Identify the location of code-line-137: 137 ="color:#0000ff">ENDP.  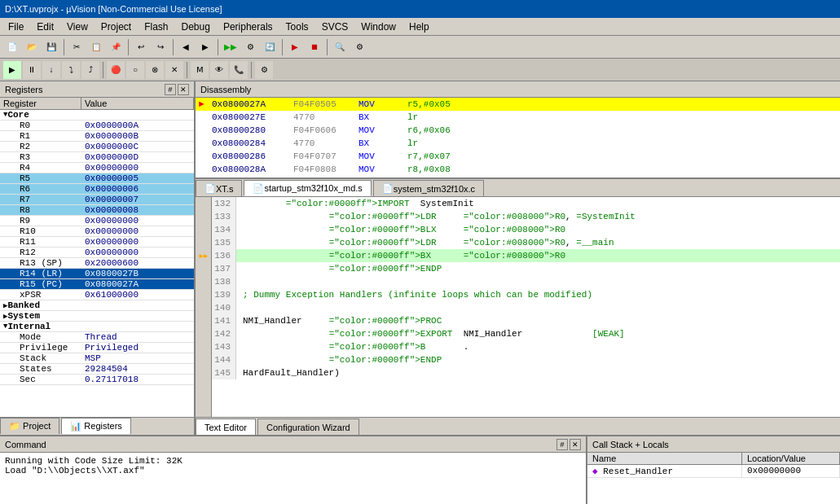
(526, 269).